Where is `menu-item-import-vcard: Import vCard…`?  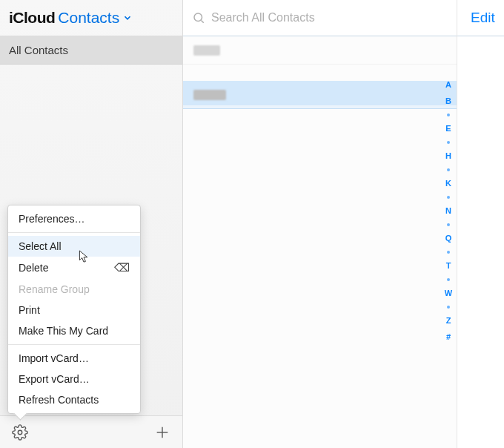 menu-item-import-vcard: Import vCard… is located at coordinates (74, 358).